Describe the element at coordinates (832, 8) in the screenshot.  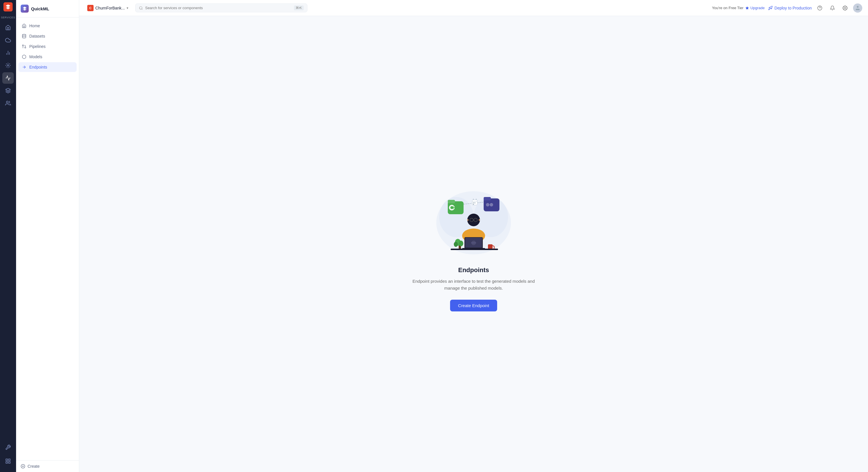
I see `notifications-icon-button` at that location.